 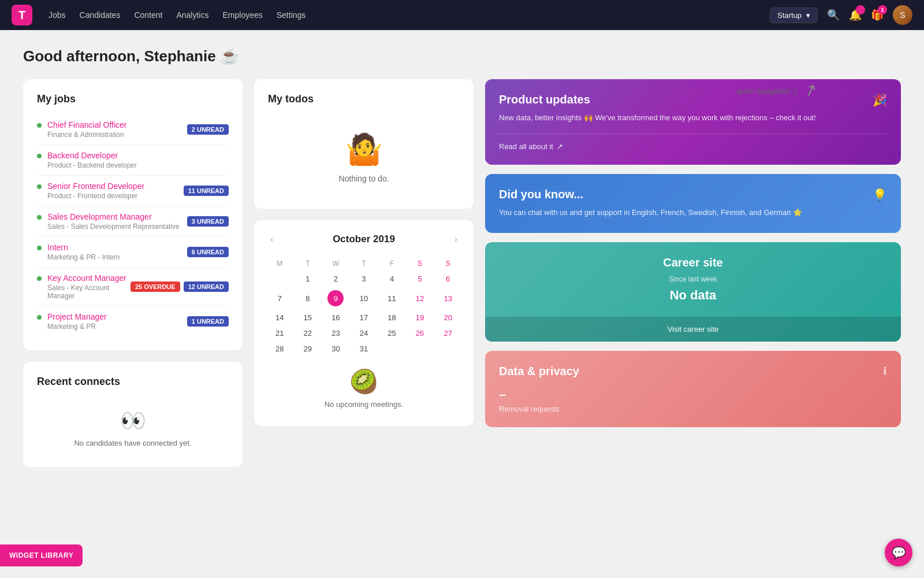 What do you see at coordinates (448, 298) in the screenshot?
I see `calendar-day: 13` at bounding box center [448, 298].